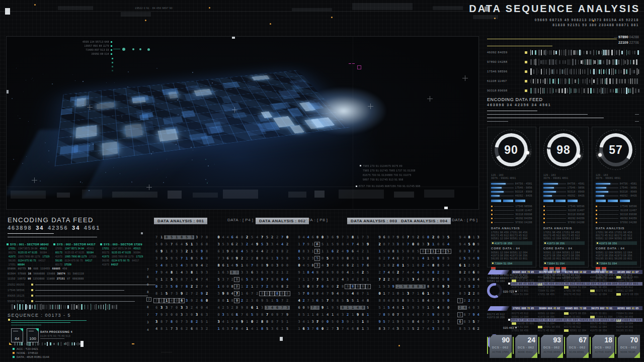 The image size is (644, 362). I want to click on dcs-tile: 70DCS - 062NODE 56195, so click(629, 346).